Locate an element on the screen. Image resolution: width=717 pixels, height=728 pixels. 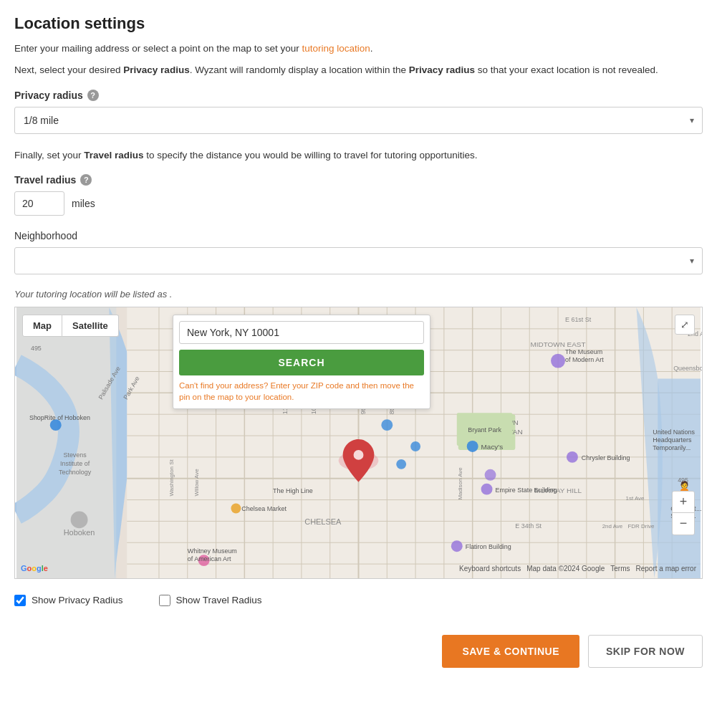
svg-text: Empire State Building is located at coordinates (526, 489).